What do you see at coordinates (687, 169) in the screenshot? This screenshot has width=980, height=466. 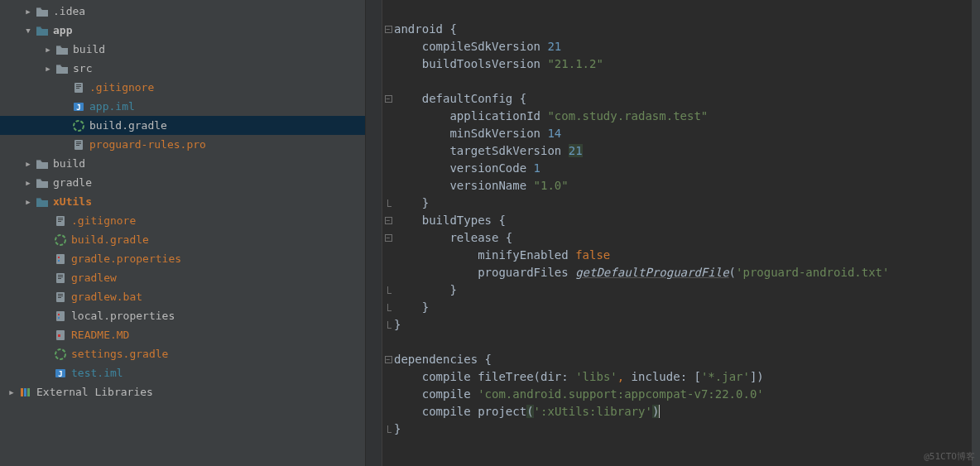 I see `code-line: versionCode 1` at bounding box center [687, 169].